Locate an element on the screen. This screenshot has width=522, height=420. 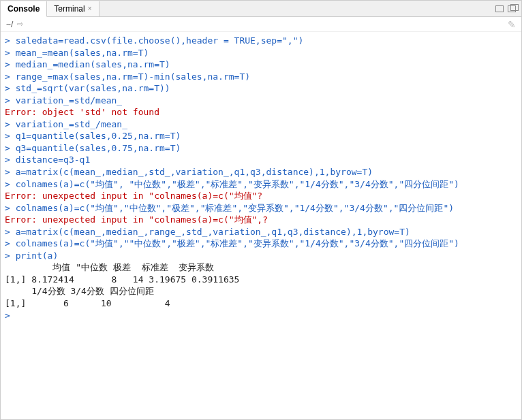
tab-terminal: Terminal × is located at coordinates (73, 9).